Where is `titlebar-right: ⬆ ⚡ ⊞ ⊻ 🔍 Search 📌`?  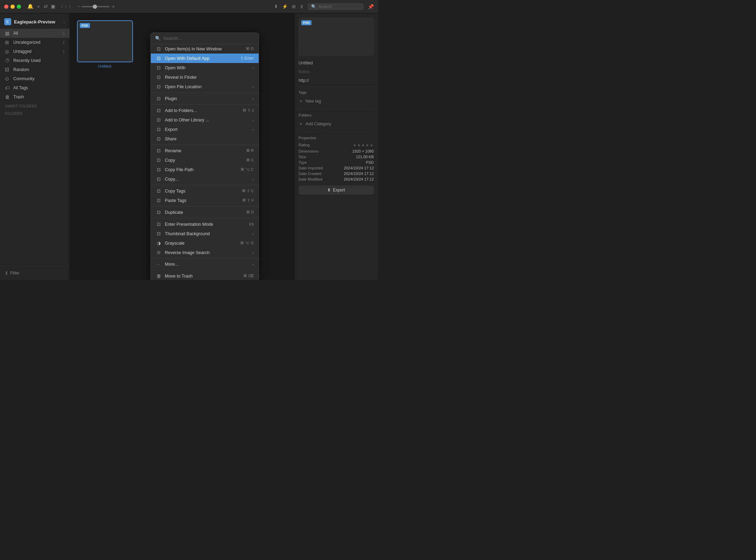
titlebar-right: ⬆ ⚡ ⊞ ⊻ 🔍 Search 📌 is located at coordinates (324, 7).